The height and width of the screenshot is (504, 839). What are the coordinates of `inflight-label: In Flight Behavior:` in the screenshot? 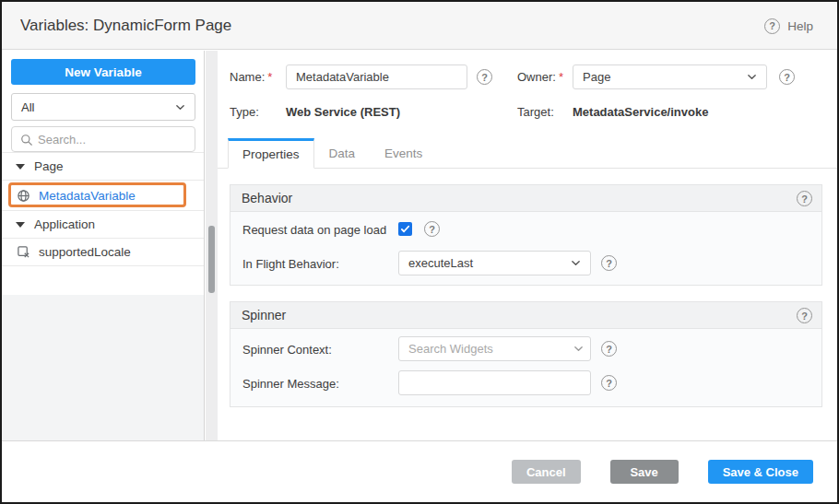 It's located at (291, 264).